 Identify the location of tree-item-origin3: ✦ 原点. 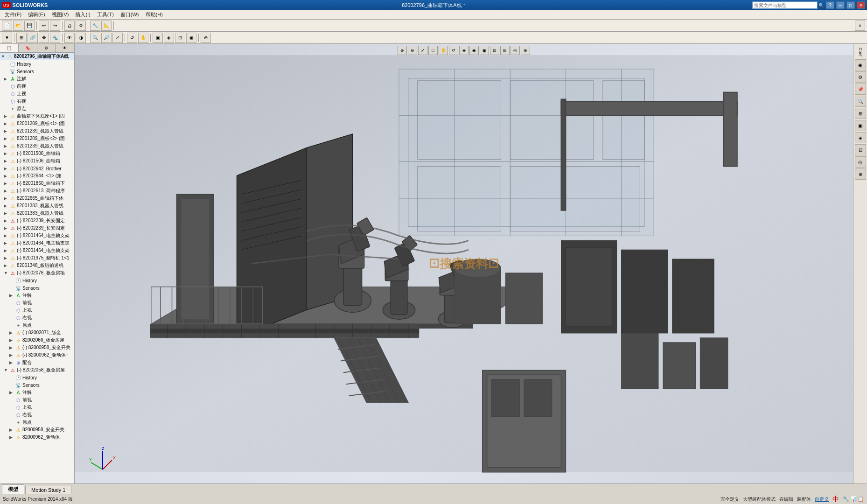
(37, 422).